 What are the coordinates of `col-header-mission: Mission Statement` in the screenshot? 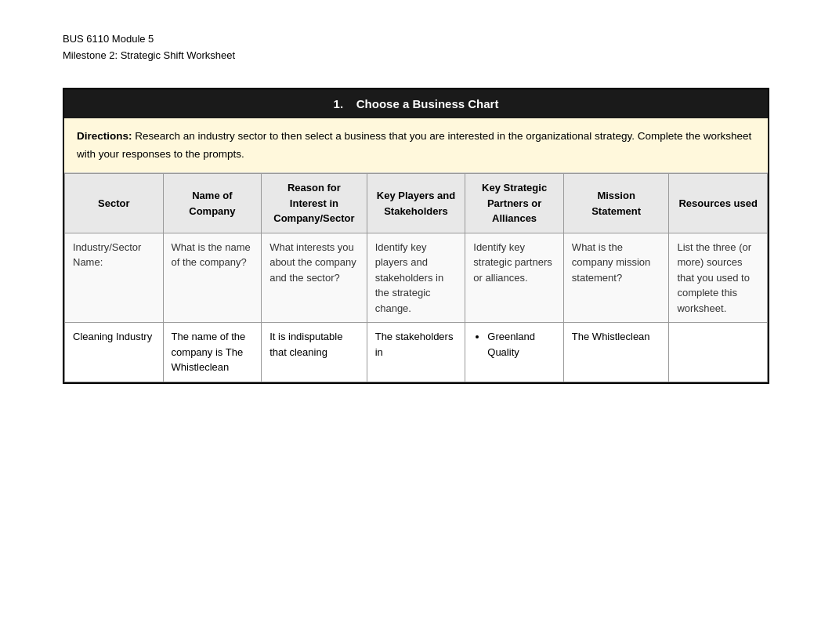 It's located at (616, 204).